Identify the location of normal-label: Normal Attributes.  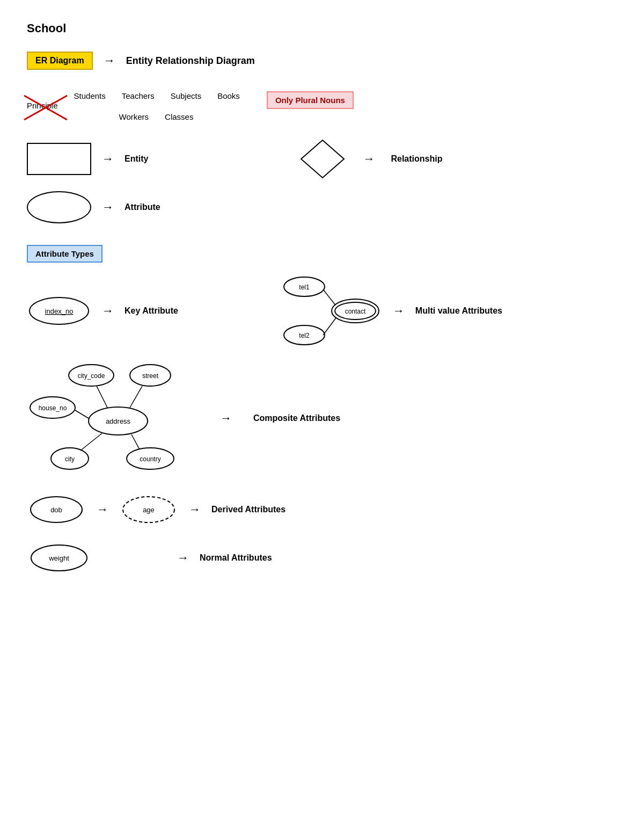
(236, 558).